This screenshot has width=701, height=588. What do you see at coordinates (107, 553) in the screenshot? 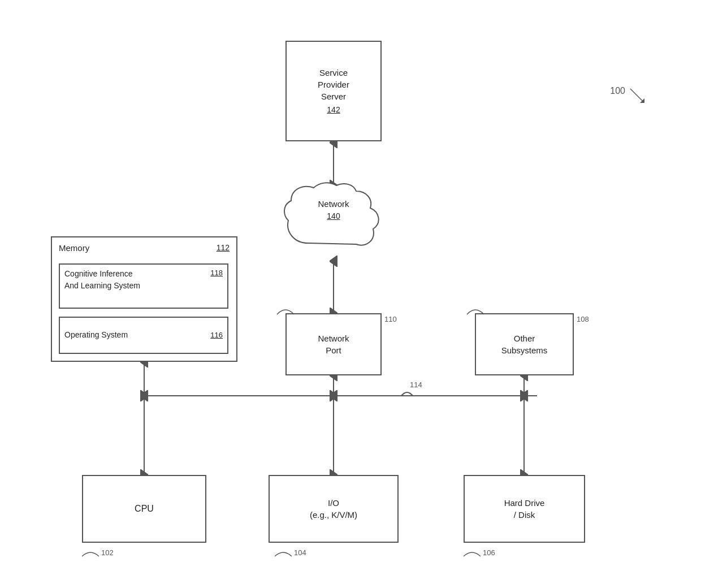
I see `cpu-ref: 102` at bounding box center [107, 553].